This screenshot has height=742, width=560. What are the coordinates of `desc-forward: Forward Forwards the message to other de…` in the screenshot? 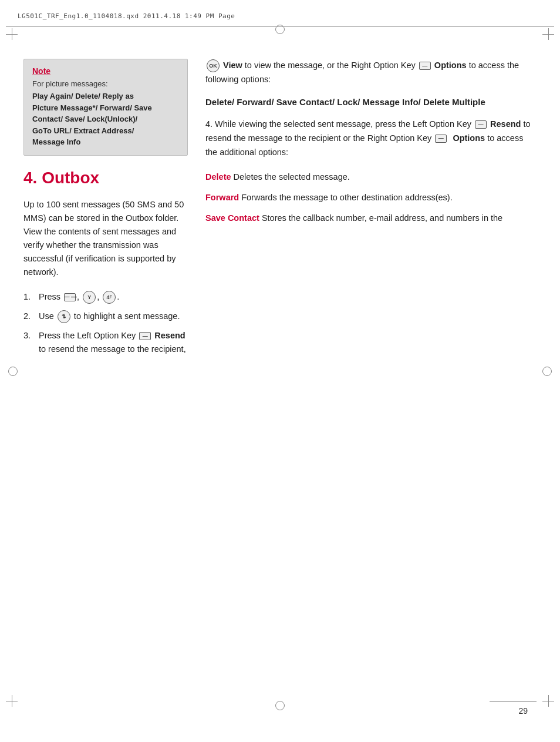 It's located at (371, 197).